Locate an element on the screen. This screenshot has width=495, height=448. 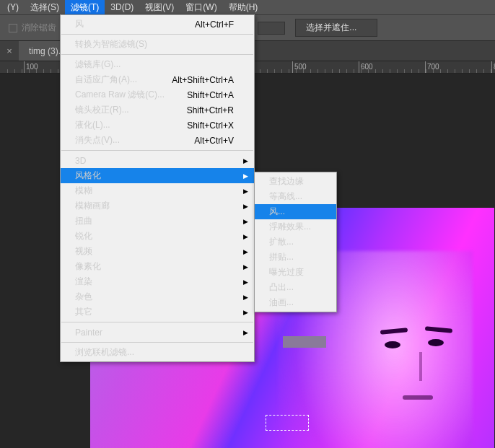
menu-item-label: 液化(L)... is located at coordinates (92, 126).